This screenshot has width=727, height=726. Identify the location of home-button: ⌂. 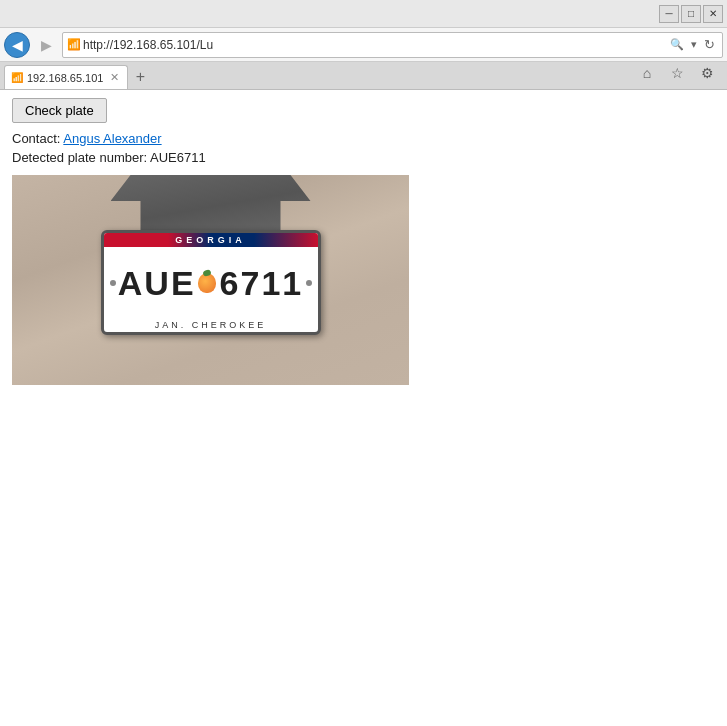
(647, 73).